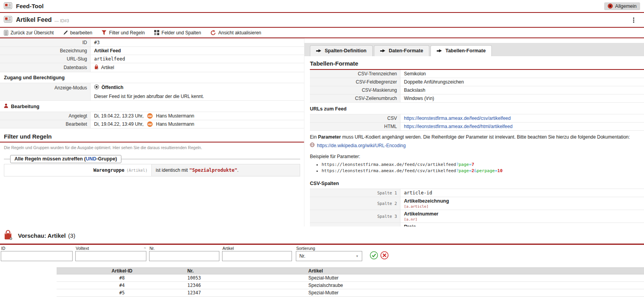 The height and width of the screenshot is (308, 644). Describe the element at coordinates (474, 50) in the screenshot. I see `format-tabbar: Spalten-Definition Daten-Formate Tabelle…` at that location.